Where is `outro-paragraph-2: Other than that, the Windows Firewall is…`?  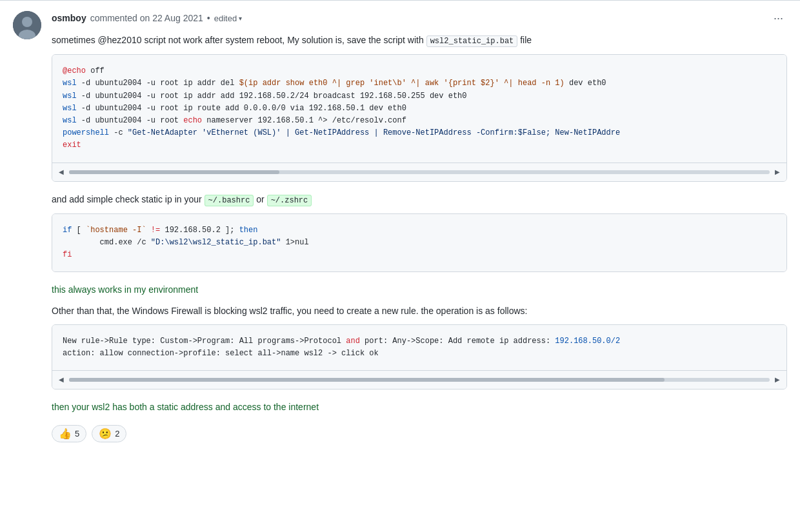
outro-paragraph-2: Other than that, the Windows Firewall is… is located at coordinates (419, 311).